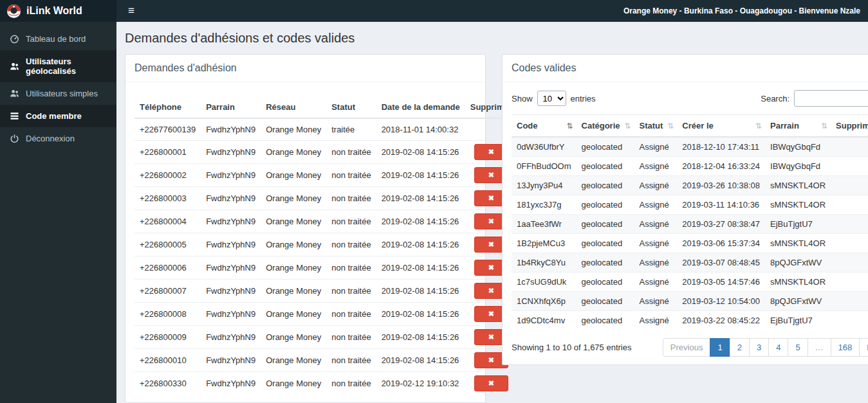 The width and height of the screenshot is (868, 403). I want to click on column-header-date: Date de la demande, so click(421, 107).